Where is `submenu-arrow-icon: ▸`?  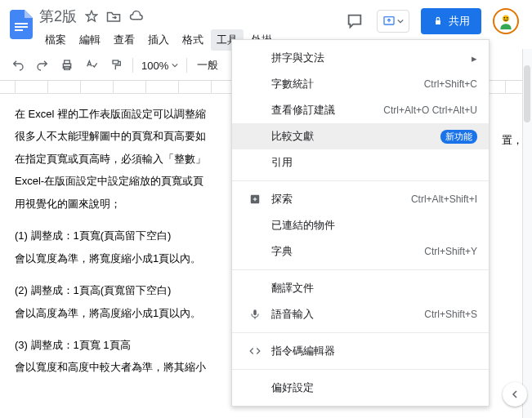 submenu-arrow-icon: ▸ is located at coordinates (474, 59).